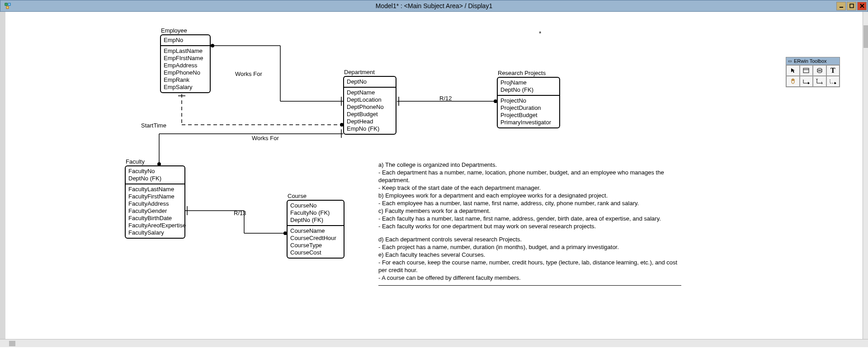 The height and width of the screenshot is (358, 868). What do you see at coordinates (446, 99) in the screenshot?
I see `relationship-label-r12: R/12` at bounding box center [446, 99].